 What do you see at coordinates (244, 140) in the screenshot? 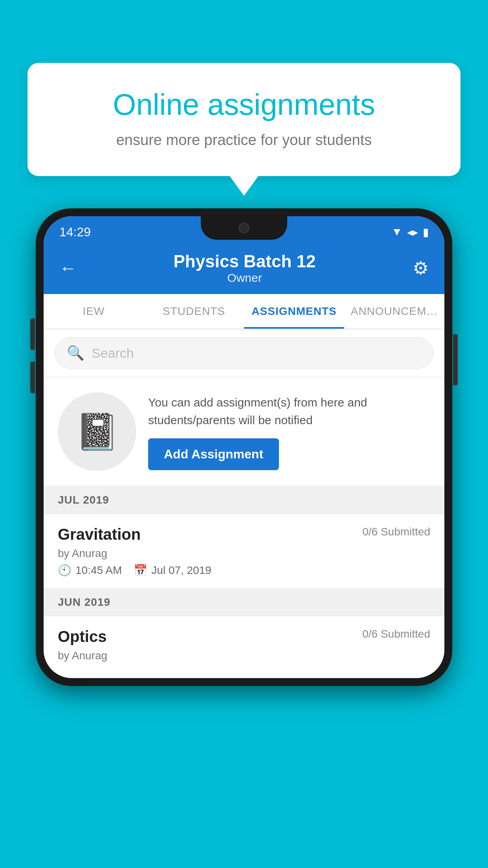
I see `bubble-subtitle: ensure more practice for your students` at bounding box center [244, 140].